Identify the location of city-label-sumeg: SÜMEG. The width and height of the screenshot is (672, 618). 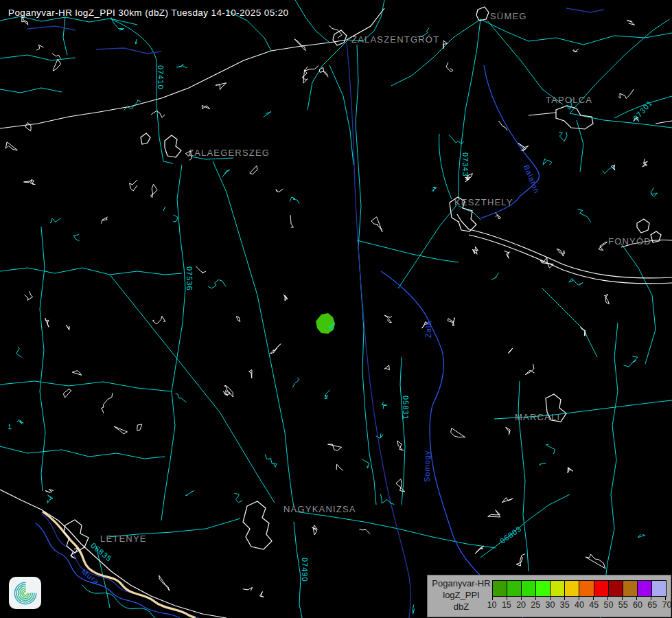
(509, 16).